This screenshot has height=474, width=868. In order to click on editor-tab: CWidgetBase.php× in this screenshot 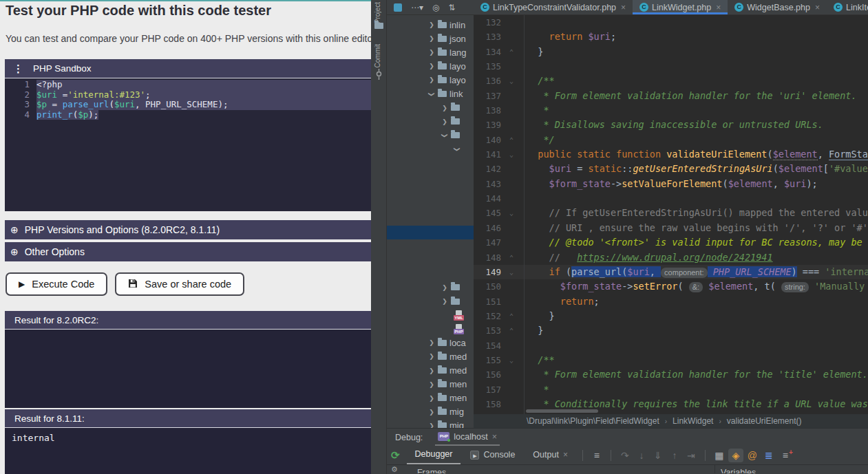, I will do `click(777, 7)`.